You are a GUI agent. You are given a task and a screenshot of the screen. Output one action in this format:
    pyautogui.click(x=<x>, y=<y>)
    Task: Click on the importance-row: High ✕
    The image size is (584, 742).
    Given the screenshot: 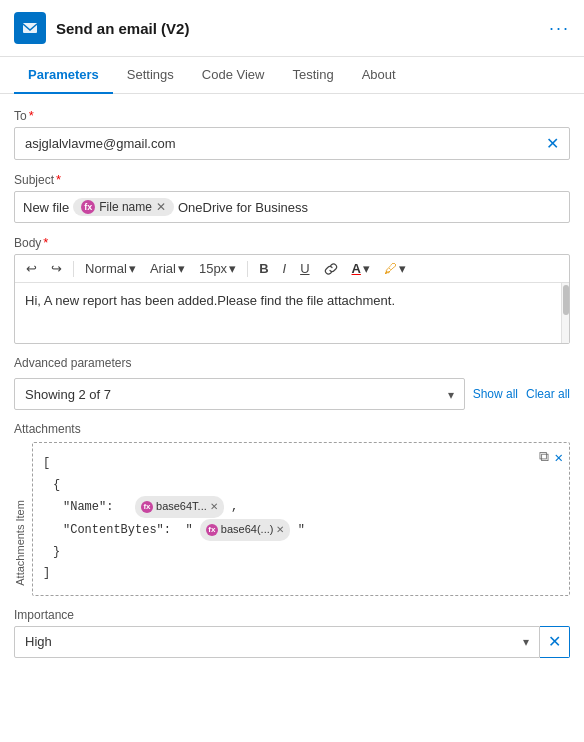 What is the action you would take?
    pyautogui.click(x=292, y=642)
    